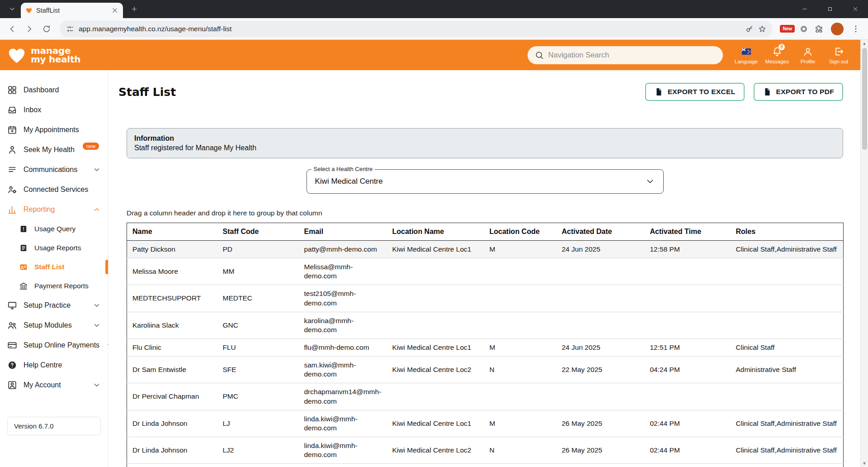 This screenshot has width=868, height=467. I want to click on logo-line2: my health, so click(56, 60).